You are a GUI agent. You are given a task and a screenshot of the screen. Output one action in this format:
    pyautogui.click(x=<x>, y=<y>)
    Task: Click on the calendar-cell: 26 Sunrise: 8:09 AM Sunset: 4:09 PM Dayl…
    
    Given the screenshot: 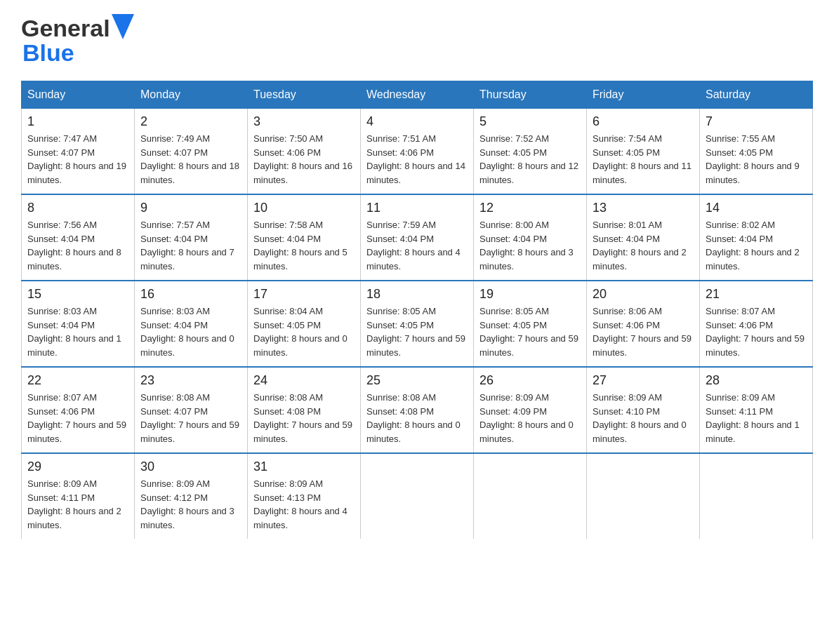 What is the action you would take?
    pyautogui.click(x=531, y=410)
    